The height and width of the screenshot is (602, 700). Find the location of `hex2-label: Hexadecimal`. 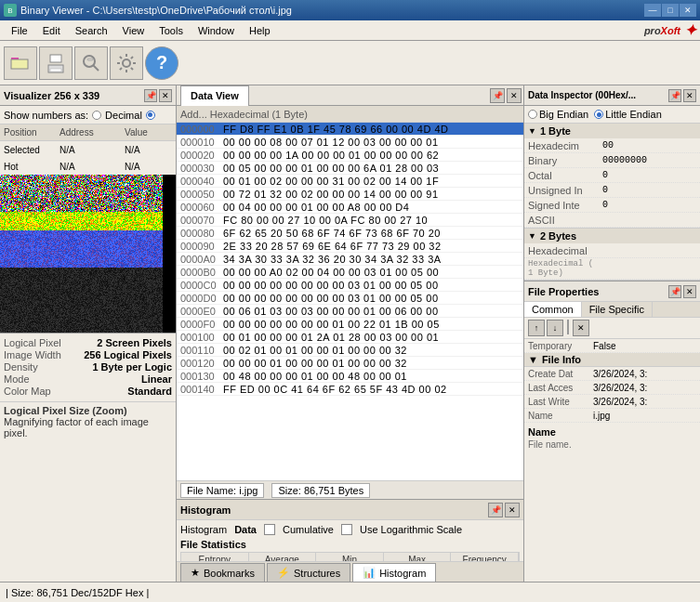

hex2-label: Hexadecimal is located at coordinates (565, 251).